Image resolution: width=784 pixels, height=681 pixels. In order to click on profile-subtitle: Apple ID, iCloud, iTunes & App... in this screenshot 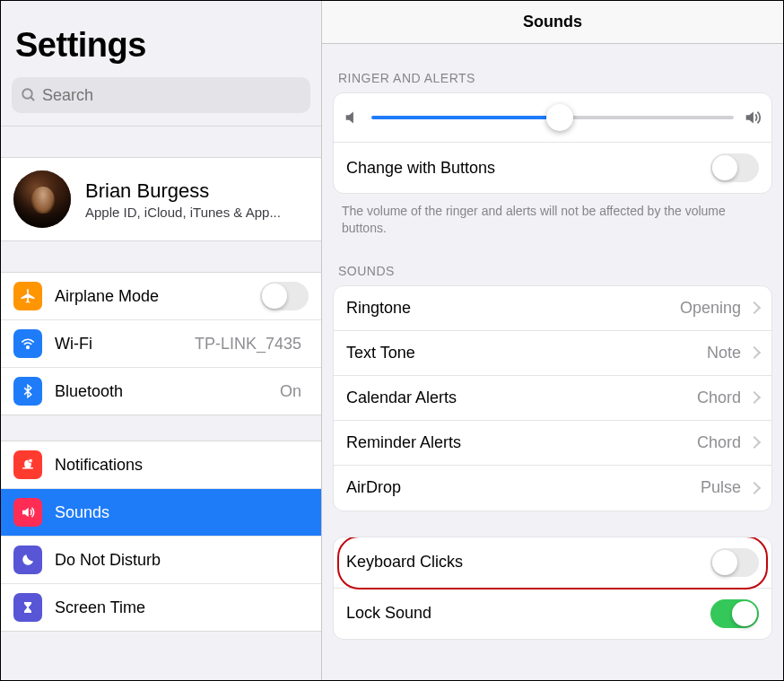, I will do `click(183, 212)`.